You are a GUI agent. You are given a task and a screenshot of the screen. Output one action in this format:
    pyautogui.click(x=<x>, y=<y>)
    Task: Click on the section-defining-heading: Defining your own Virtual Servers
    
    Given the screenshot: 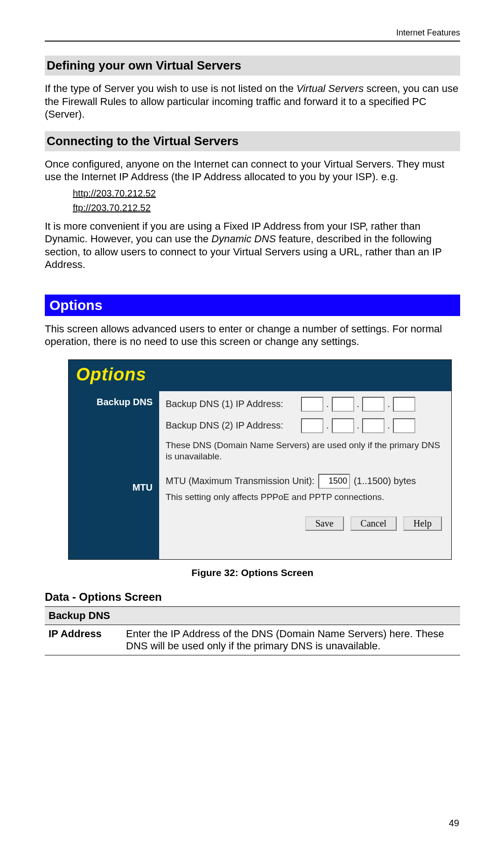 What is the action you would take?
    pyautogui.click(x=252, y=65)
    